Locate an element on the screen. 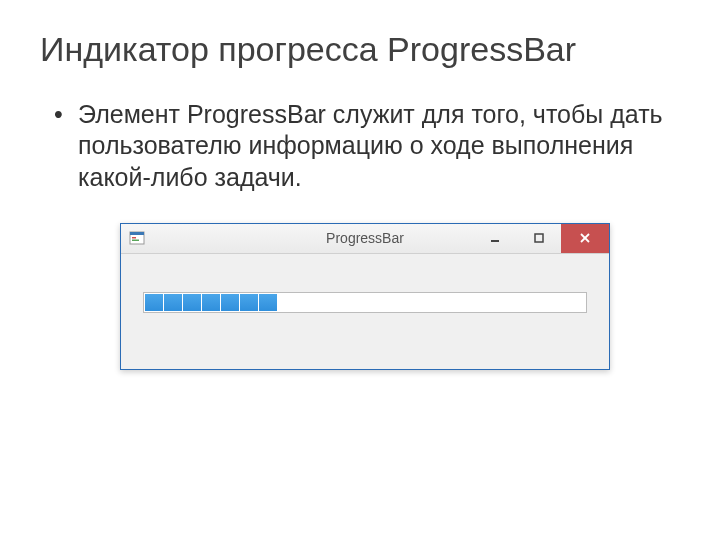 This screenshot has width=720, height=540. minimize-button is located at coordinates (495, 238).